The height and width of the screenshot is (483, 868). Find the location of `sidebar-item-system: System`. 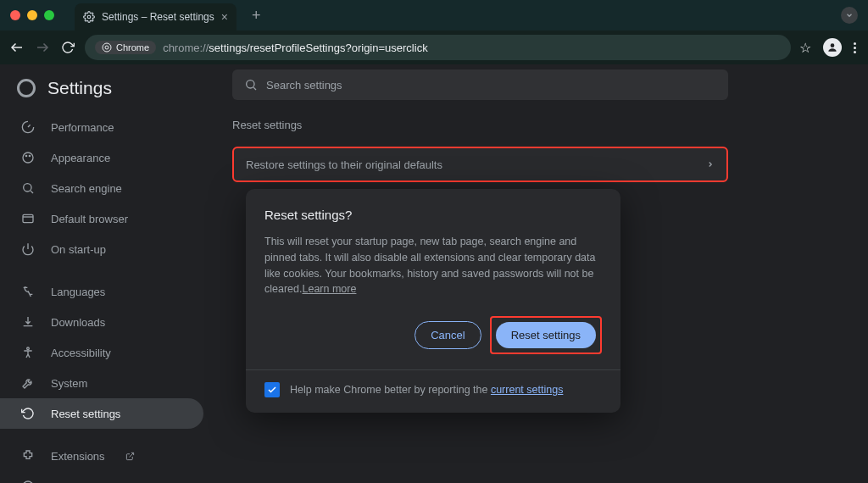

sidebar-item-system: System is located at coordinates (102, 383).